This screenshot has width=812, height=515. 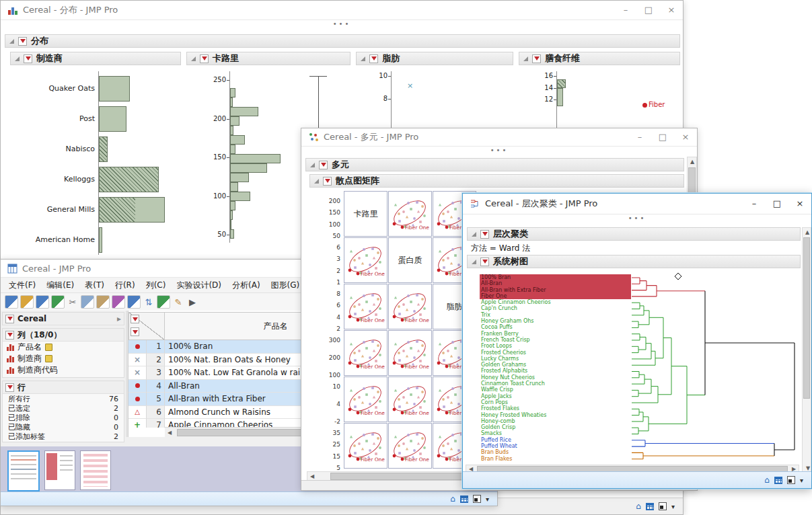 I want to click on row-stat: 所有行76, so click(x=63, y=399).